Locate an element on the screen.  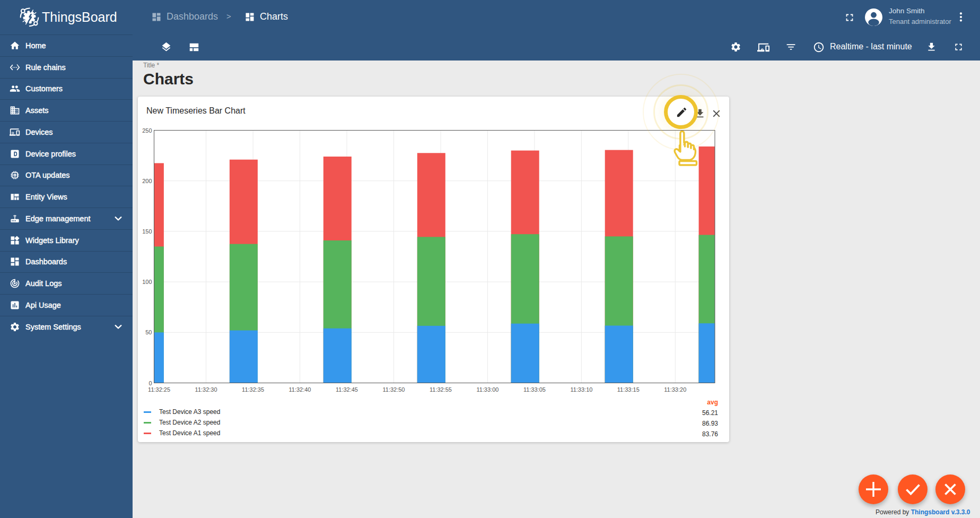
svg-text: 11:33:05 is located at coordinates (535, 390).